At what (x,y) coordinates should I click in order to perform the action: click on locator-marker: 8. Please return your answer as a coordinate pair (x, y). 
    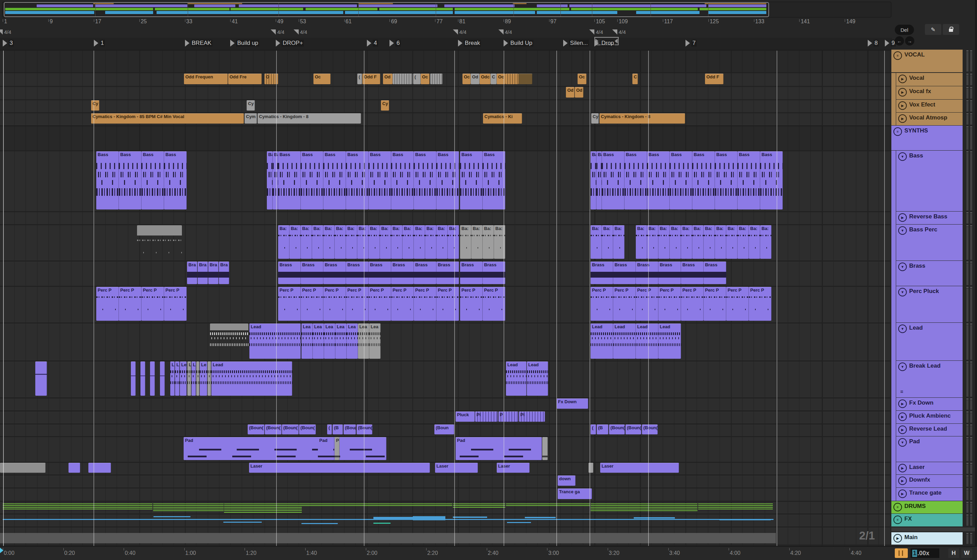
    Looking at the image, I should click on (873, 43).